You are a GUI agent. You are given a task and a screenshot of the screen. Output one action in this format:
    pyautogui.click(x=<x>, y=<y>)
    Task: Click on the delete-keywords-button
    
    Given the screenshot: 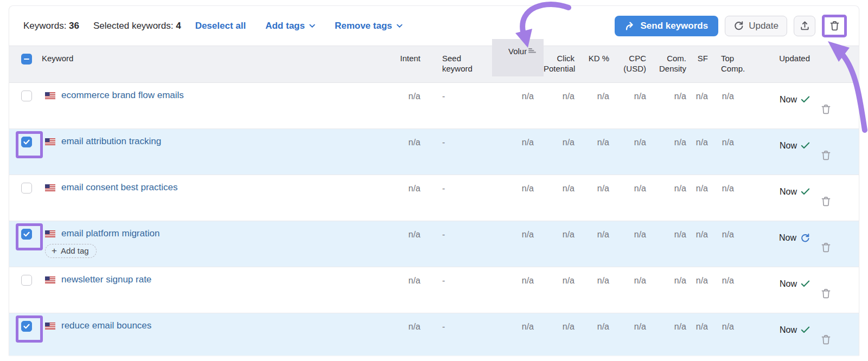 What is the action you would take?
    pyautogui.click(x=834, y=26)
    